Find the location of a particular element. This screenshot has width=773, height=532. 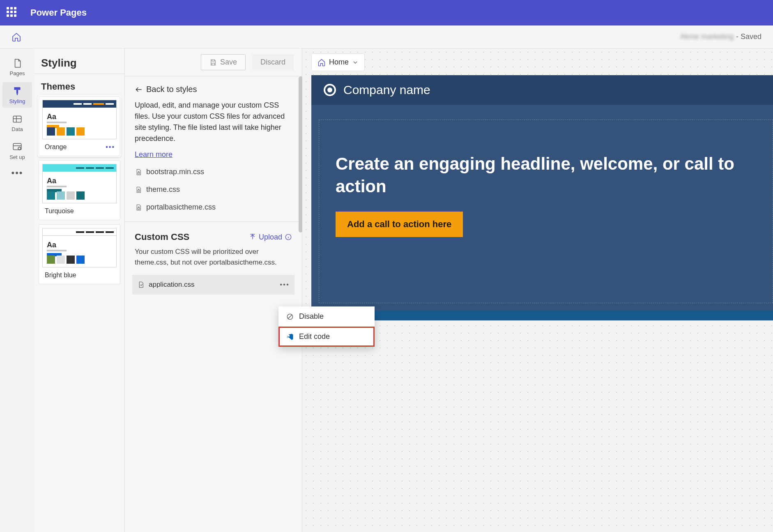

arrow-left-icon is located at coordinates (139, 90).